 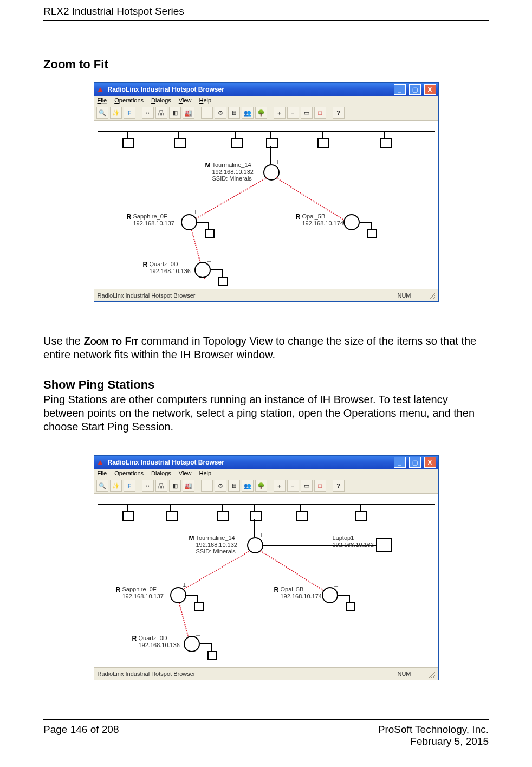 What do you see at coordinates (404, 674) in the screenshot?
I see `status-num: NUM` at bounding box center [404, 674].